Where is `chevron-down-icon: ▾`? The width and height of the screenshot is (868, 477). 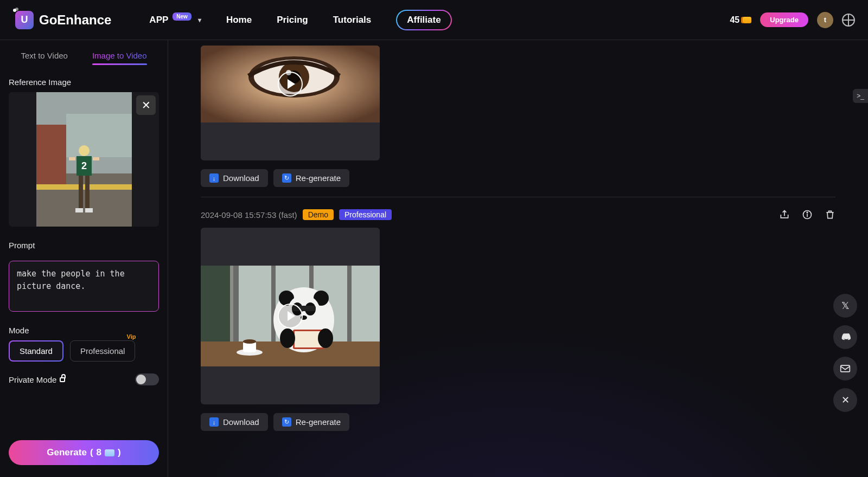 chevron-down-icon: ▾ is located at coordinates (200, 20).